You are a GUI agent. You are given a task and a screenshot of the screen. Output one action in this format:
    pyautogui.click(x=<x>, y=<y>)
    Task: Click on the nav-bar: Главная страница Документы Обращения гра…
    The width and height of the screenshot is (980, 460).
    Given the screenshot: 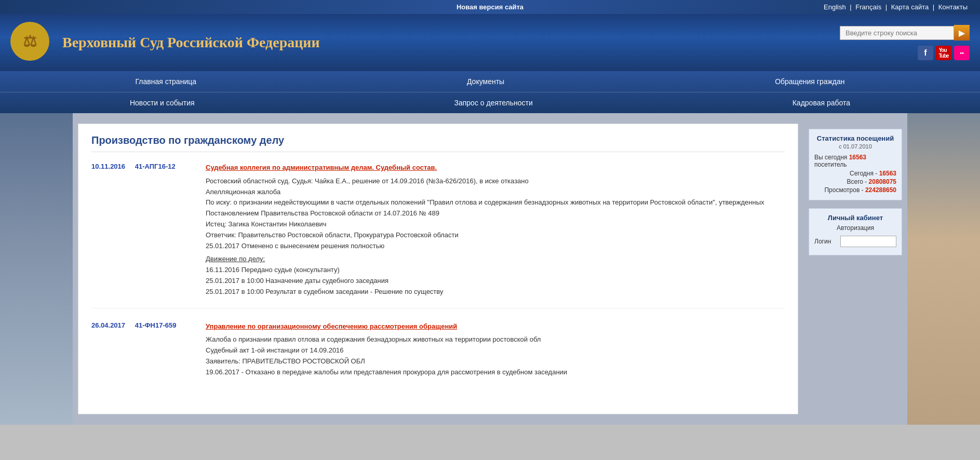 What is the action you would take?
    pyautogui.click(x=490, y=92)
    